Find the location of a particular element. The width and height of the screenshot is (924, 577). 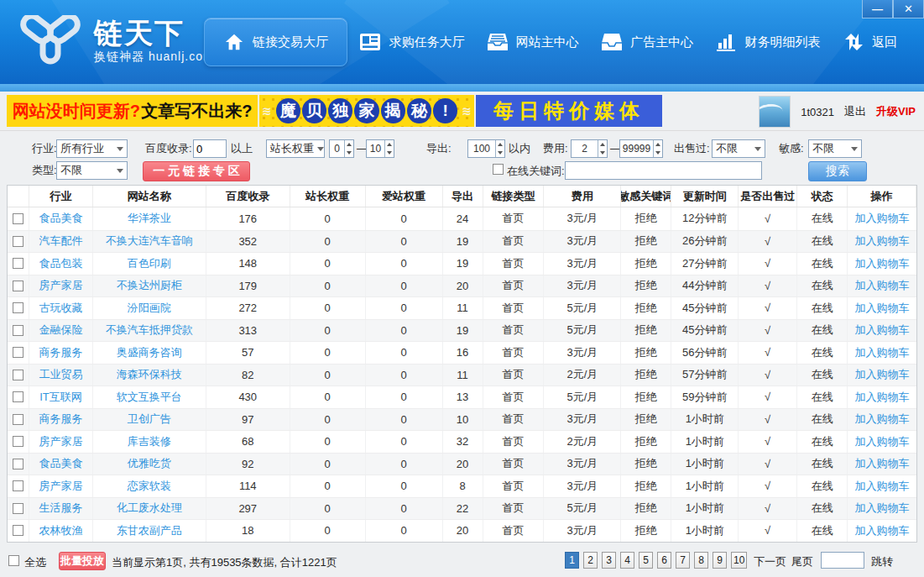

weight-min-spinner: 0 is located at coordinates (342, 149).